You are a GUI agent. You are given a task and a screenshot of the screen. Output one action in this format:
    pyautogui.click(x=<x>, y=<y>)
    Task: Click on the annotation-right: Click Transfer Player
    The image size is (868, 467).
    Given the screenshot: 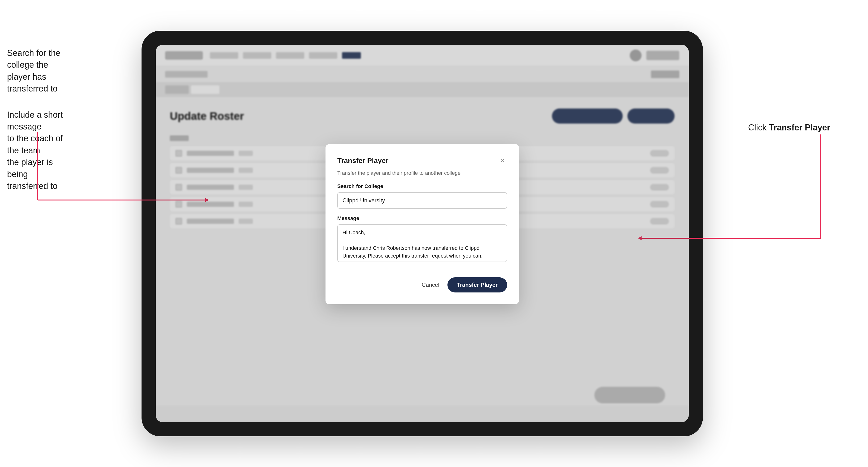 What is the action you would take?
    pyautogui.click(x=789, y=127)
    